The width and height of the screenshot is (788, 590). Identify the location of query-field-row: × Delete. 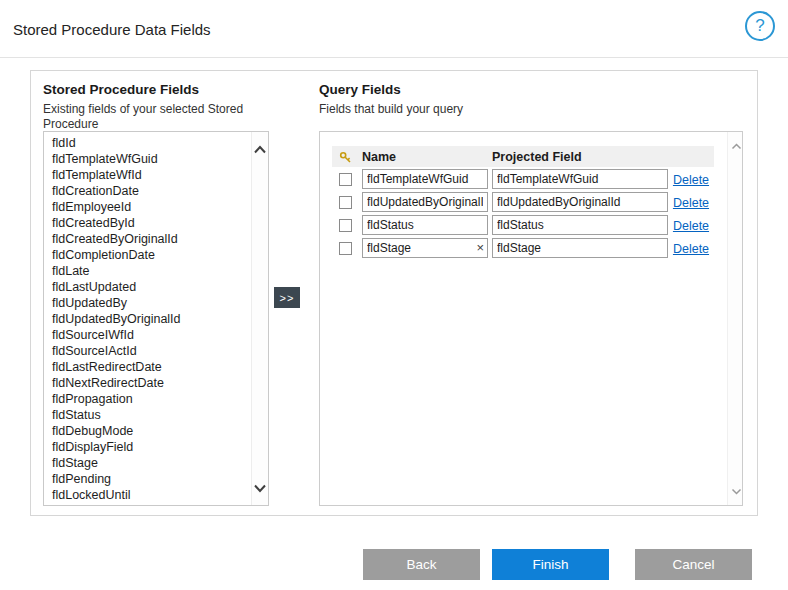
(523, 248).